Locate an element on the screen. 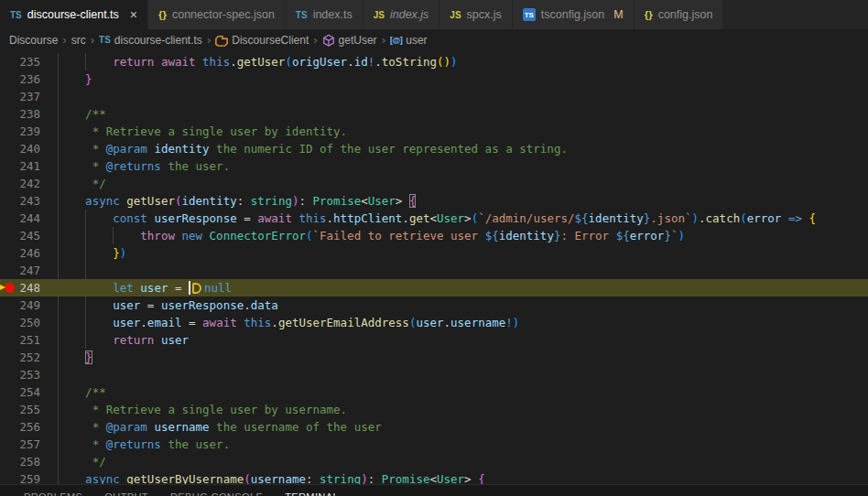  code-text: */ is located at coordinates (82, 183).